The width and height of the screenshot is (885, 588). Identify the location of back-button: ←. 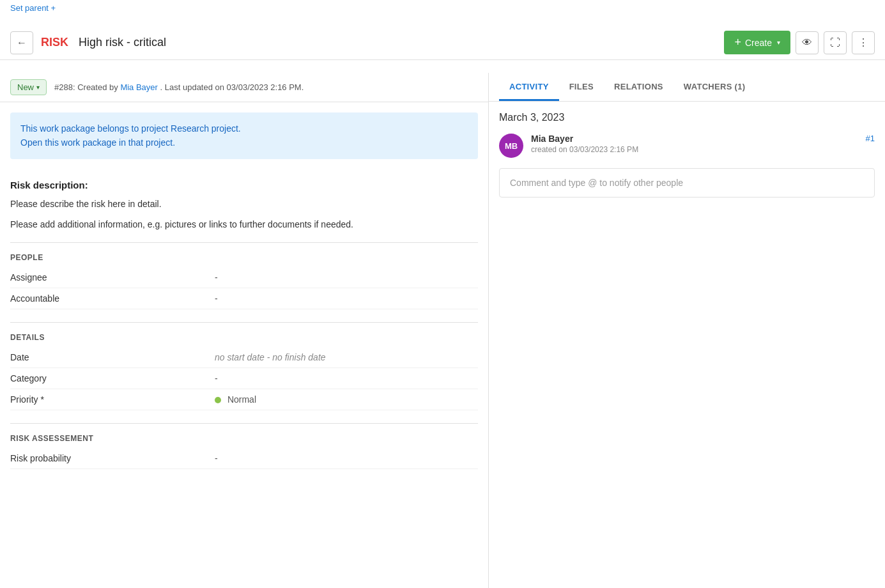
(22, 43).